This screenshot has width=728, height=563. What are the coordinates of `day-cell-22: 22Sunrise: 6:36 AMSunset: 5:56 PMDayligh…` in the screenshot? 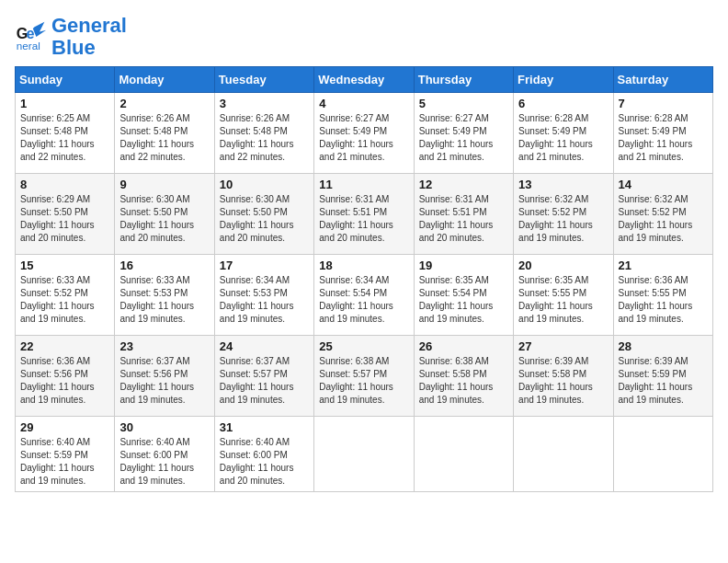 It's located at (65, 376).